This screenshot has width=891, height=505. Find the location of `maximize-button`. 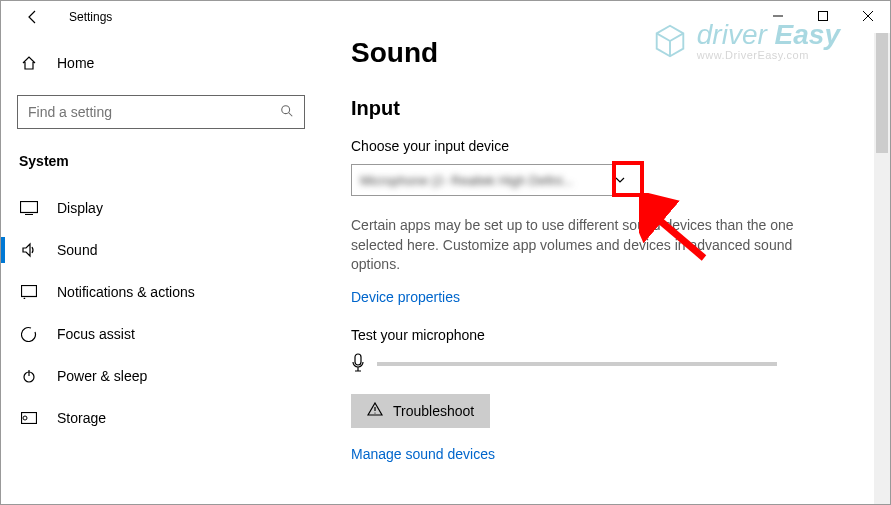

maximize-button is located at coordinates (822, 16).